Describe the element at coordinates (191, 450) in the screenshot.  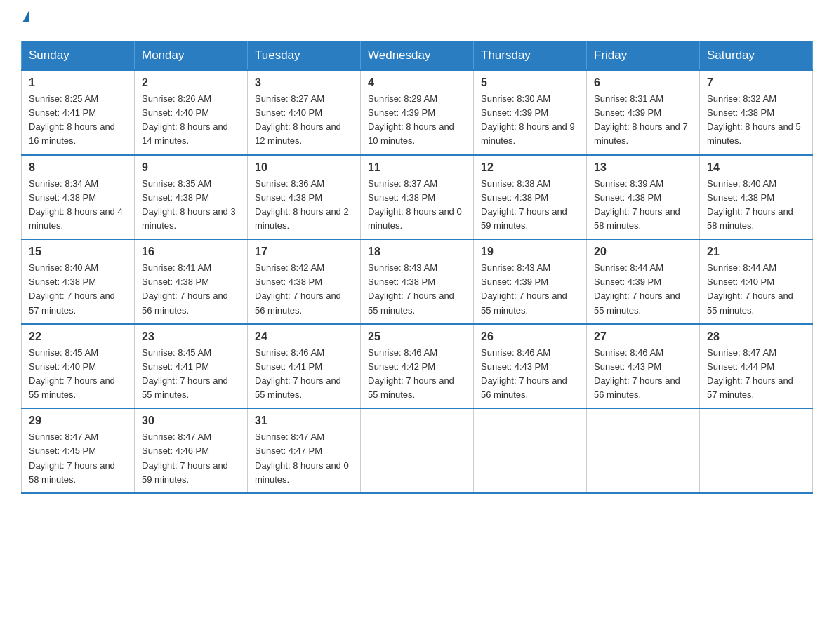
I see `calendar-day-cell: 30 Sunrise: 8:47 AM Sunset: 4:46 PM Dayl…` at that location.